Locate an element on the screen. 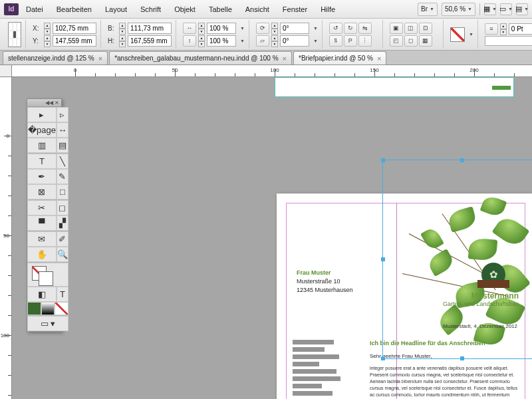 This screenshot has height=399, width=532. scale-y-input is located at coordinates (221, 41).